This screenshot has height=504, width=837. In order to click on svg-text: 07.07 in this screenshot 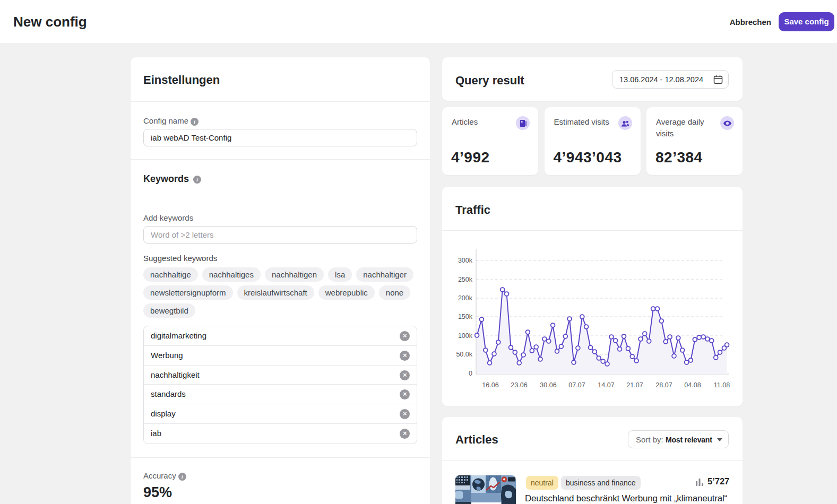, I will do `click(576, 385)`.